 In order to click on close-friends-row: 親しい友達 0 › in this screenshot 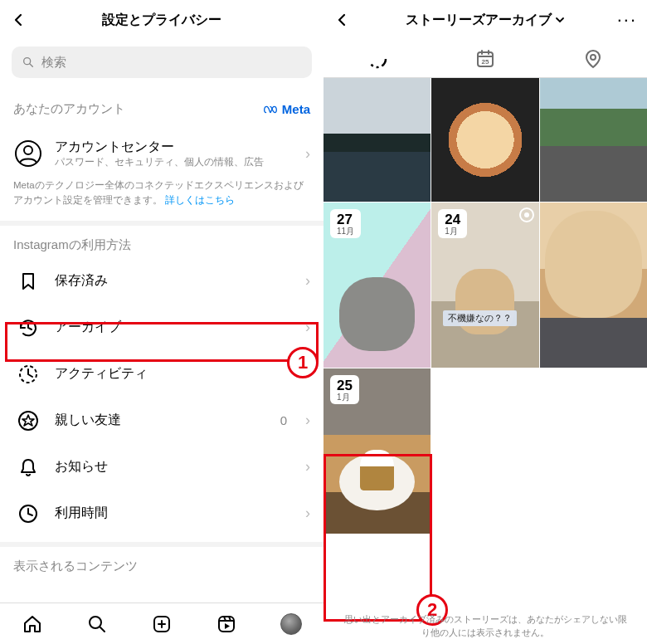, I will do `click(162, 421)`.